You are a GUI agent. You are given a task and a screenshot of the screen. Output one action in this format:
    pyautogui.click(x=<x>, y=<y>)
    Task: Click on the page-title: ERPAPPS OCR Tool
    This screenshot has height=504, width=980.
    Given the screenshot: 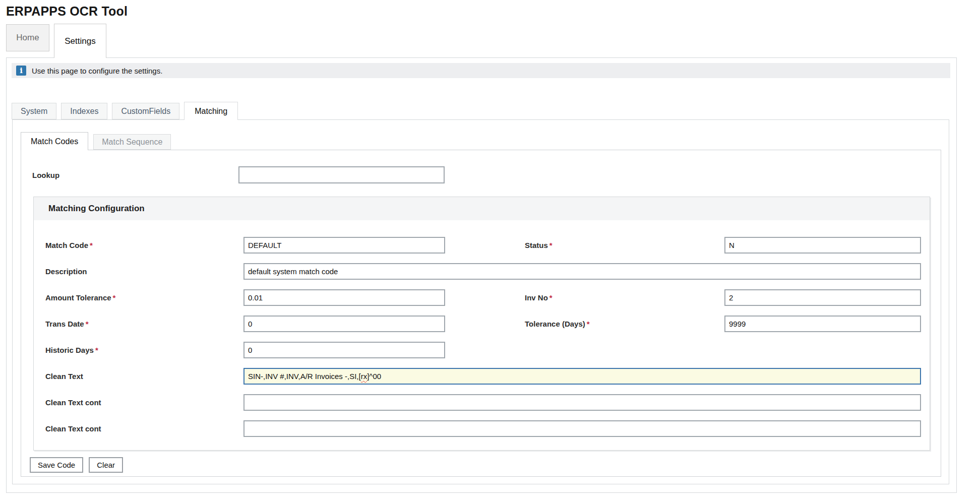 What is the action you would take?
    pyautogui.click(x=493, y=11)
    